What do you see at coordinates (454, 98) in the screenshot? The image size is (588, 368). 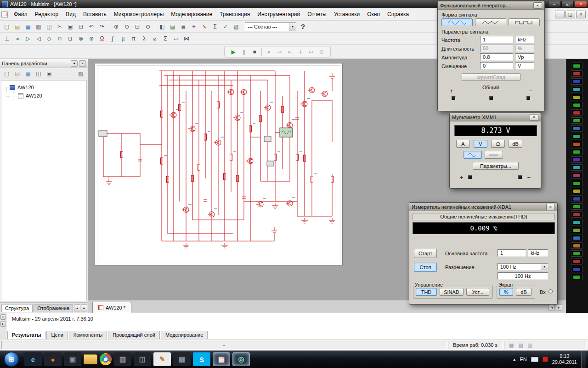 I see `fg-plus-terminal` at bounding box center [454, 98].